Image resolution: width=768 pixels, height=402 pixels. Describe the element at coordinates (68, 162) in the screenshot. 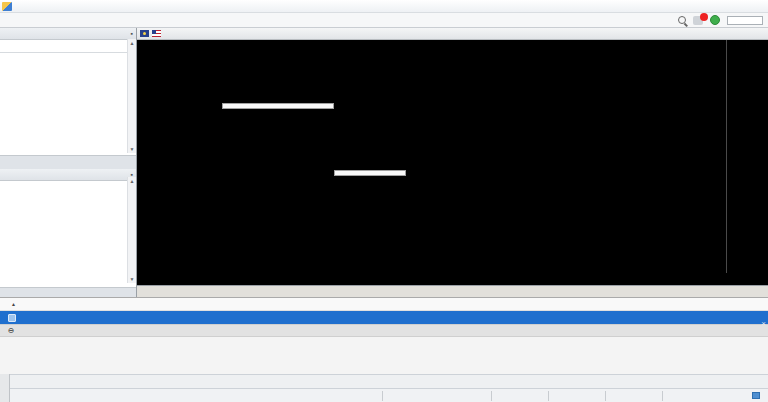

I see `left-panel: ▪ ▲▼ ▪ ▲▼` at that location.